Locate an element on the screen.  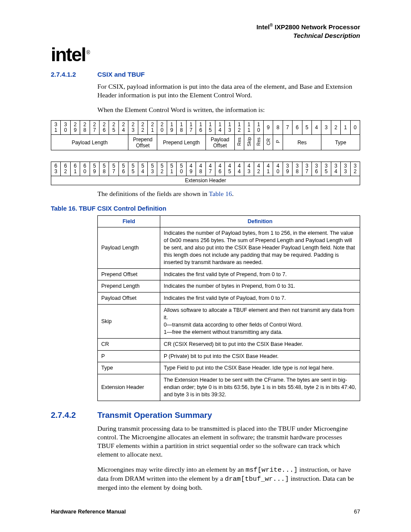
bit-cell: 7 is located at coordinates (287, 128).